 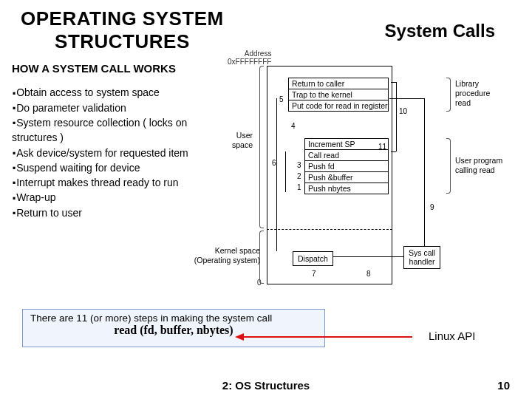 I want to click on label-userprog: User program calling read, so click(x=479, y=166).